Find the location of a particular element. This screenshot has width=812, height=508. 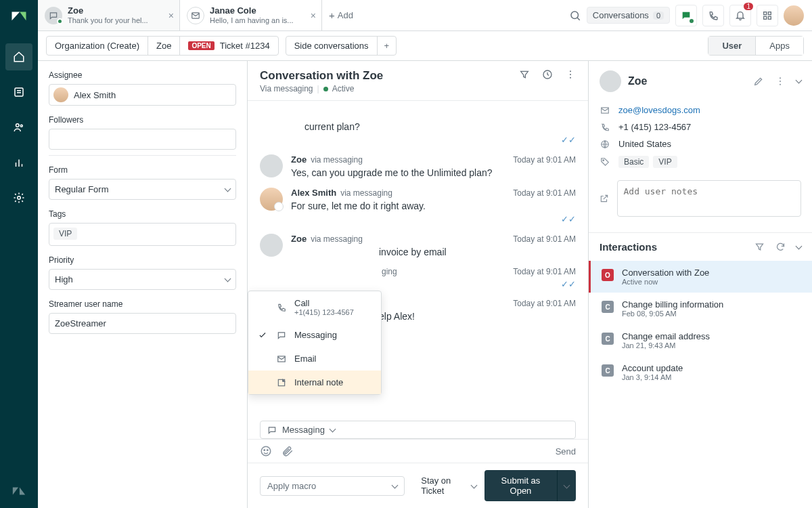

nav-customers is located at coordinates (19, 127).